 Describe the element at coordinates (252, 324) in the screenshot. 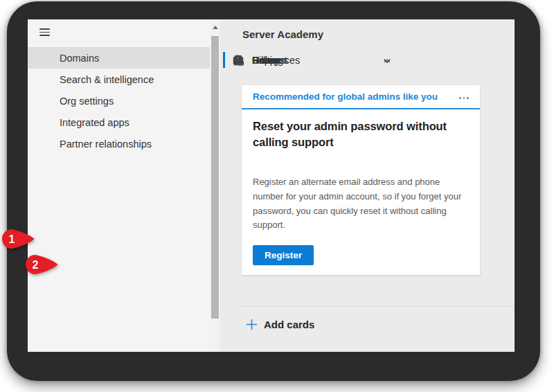

I see `plus-icon` at that location.